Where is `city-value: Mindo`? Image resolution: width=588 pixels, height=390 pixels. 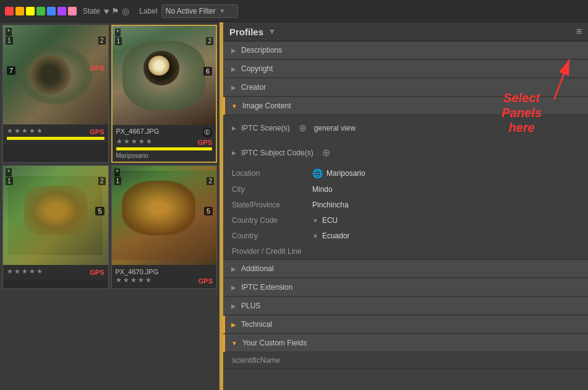
city-value: Mindo is located at coordinates (446, 189).